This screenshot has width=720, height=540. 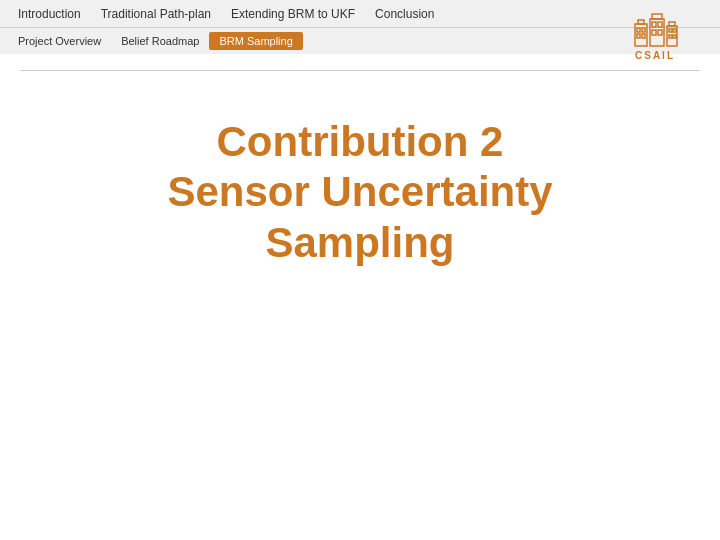 What do you see at coordinates (360, 142) in the screenshot?
I see `title-line-1: Contribution 2` at bounding box center [360, 142].